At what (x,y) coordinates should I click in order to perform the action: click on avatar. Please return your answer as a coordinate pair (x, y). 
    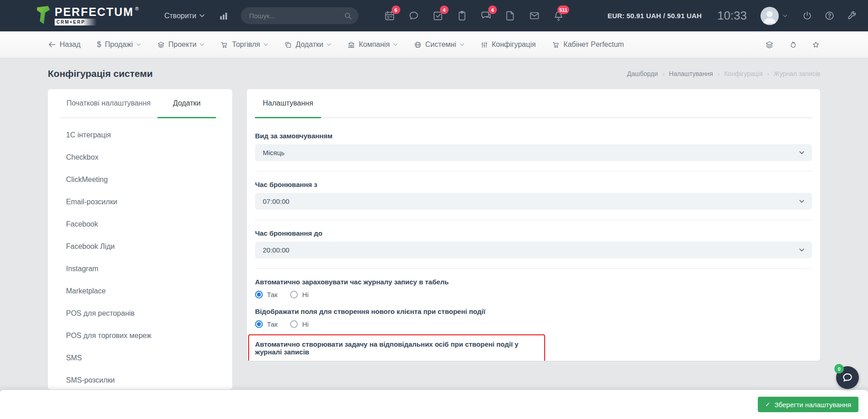
    Looking at the image, I should click on (770, 16).